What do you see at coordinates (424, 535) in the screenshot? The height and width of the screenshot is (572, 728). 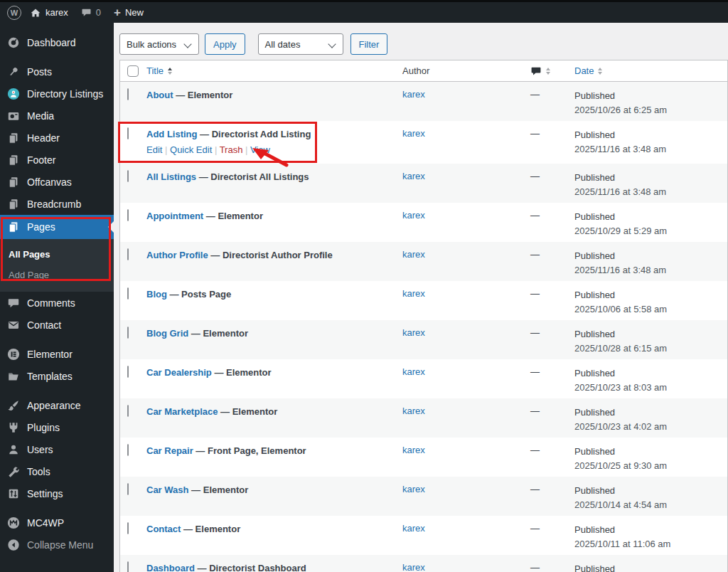 I see `table-row: Contact — Elementorkarex—Published2025/1…` at bounding box center [424, 535].